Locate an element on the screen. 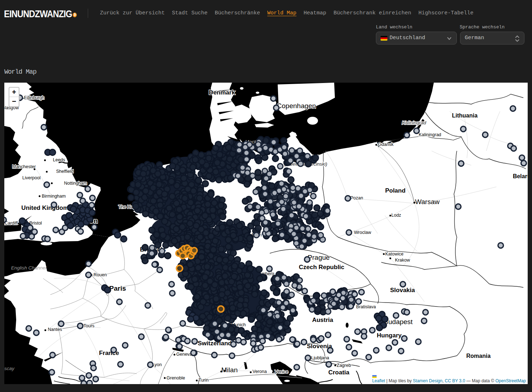 The image size is (532, 392). svg-text: Gdansk is located at coordinates (386, 144).